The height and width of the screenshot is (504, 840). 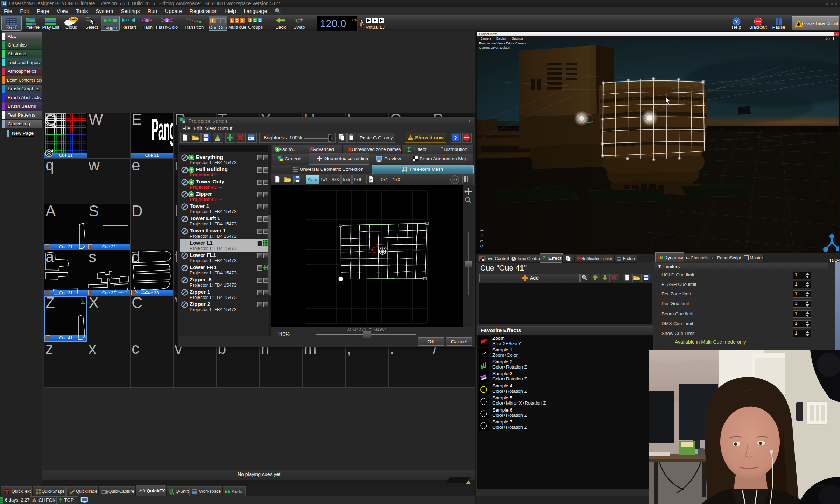 I want to click on svg-text: S, so click(x=167, y=20).